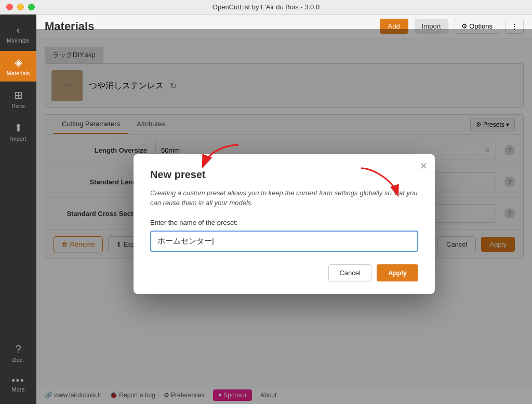  Describe the element at coordinates (284, 241) in the screenshot. I see `preset-name-input` at that location.